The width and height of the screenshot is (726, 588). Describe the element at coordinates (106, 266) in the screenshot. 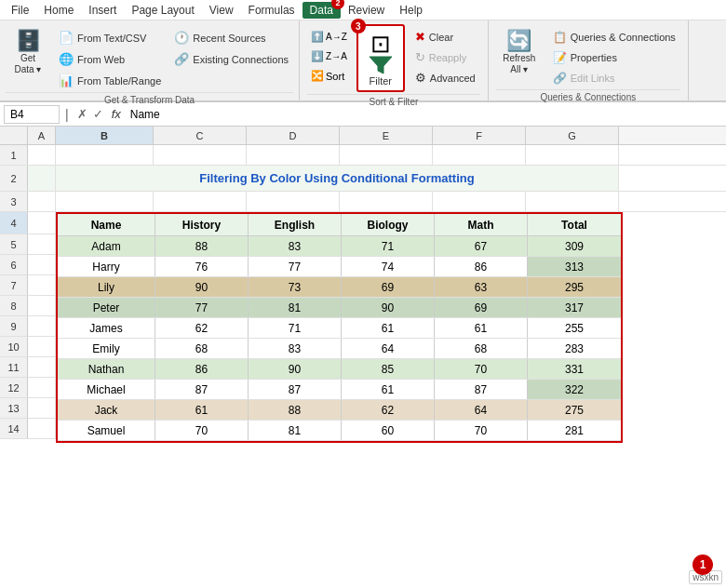

I see `cell-name: Harry` at that location.